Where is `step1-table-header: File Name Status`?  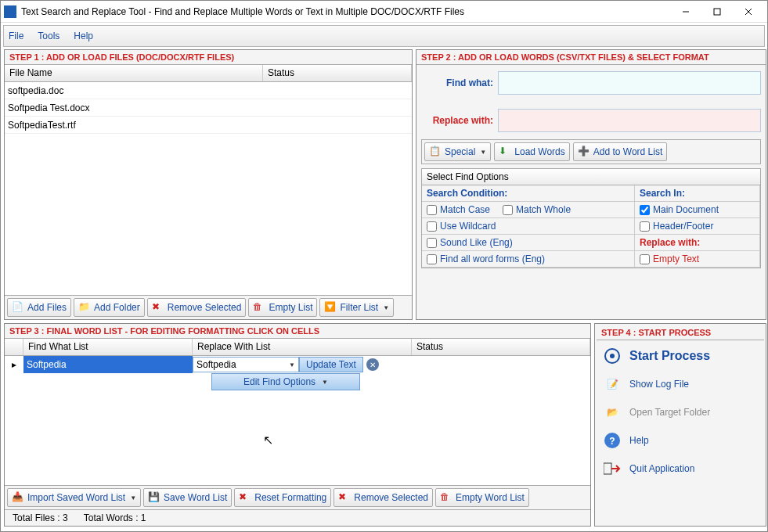 step1-table-header: File Name Status is located at coordinates (208, 74).